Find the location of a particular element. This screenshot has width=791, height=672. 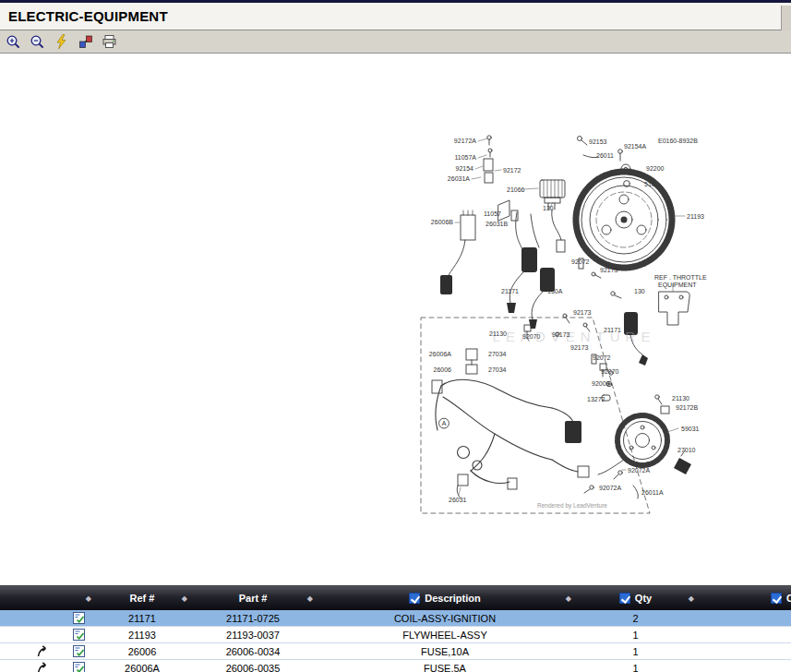

hotspot-link-icon is located at coordinates (85, 42).